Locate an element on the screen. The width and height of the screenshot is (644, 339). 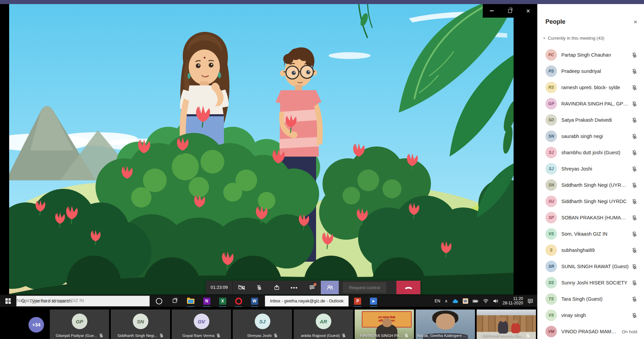
minimize-button is located at coordinates (492, 11).